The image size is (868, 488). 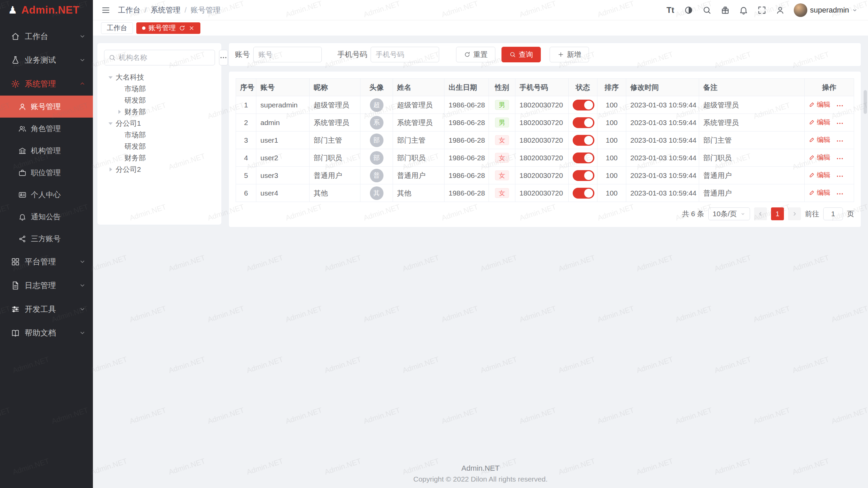 What do you see at coordinates (159, 169) in the screenshot?
I see `tree-node: 分公司2` at bounding box center [159, 169].